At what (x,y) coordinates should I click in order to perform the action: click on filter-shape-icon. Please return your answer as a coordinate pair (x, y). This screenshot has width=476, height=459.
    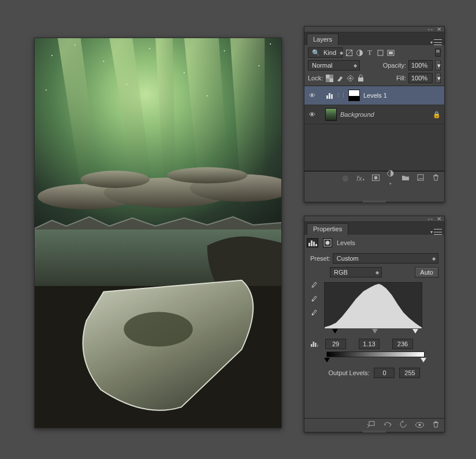
    Looking at the image, I should click on (380, 53).